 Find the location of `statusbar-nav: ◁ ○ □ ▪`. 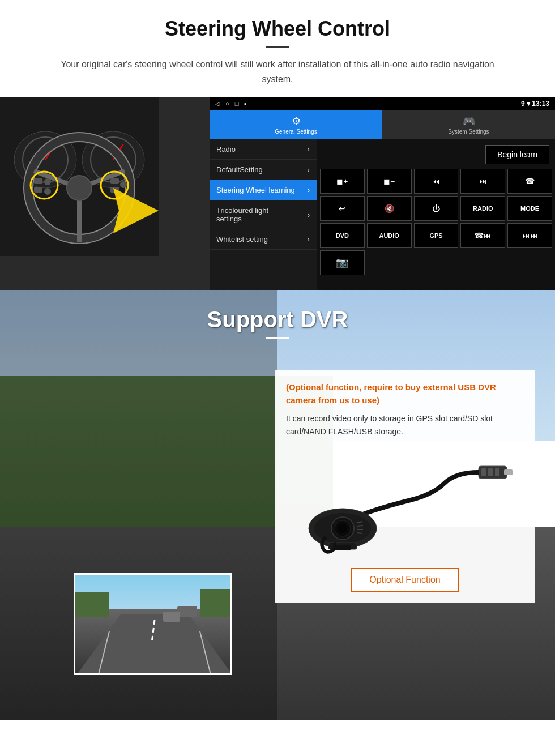

statusbar-nav: ◁ ○ □ ▪ is located at coordinates (231, 104).